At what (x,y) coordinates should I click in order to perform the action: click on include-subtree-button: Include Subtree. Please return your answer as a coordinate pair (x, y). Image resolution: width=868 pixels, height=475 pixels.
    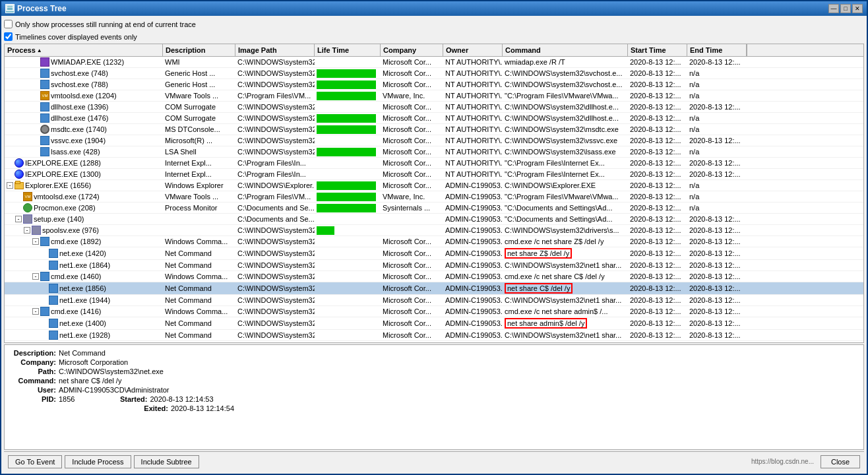
    Looking at the image, I should click on (166, 462).